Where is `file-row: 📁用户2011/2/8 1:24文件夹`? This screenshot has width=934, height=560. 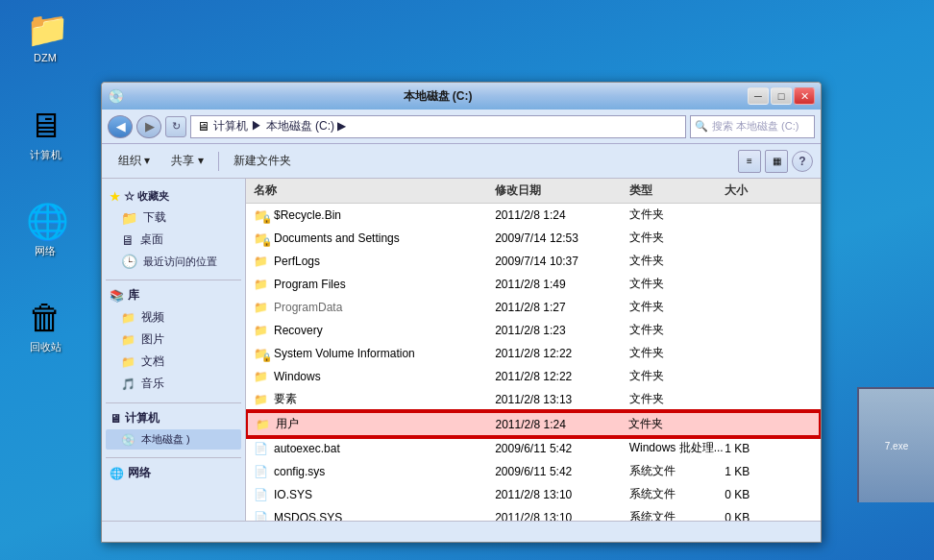 file-row: 📁用户2011/2/8 1:24文件夹 is located at coordinates (533, 425).